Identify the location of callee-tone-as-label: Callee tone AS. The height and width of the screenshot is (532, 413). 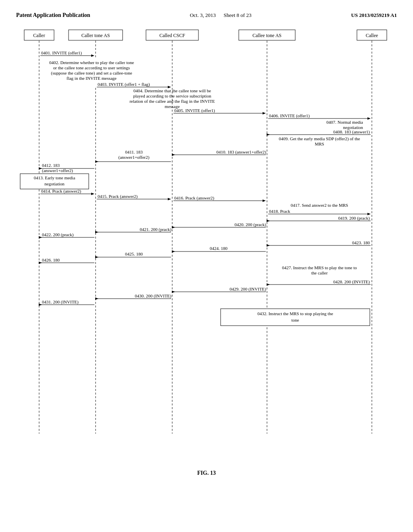
(267, 35).